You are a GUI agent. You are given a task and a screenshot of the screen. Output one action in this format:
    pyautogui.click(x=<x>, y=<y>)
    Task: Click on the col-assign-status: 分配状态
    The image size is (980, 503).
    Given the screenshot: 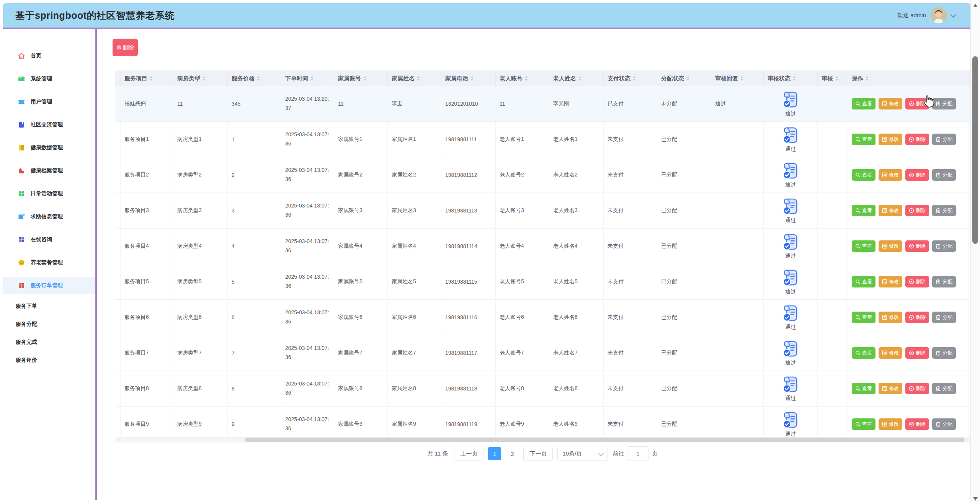 What is the action you would take?
    pyautogui.click(x=684, y=78)
    